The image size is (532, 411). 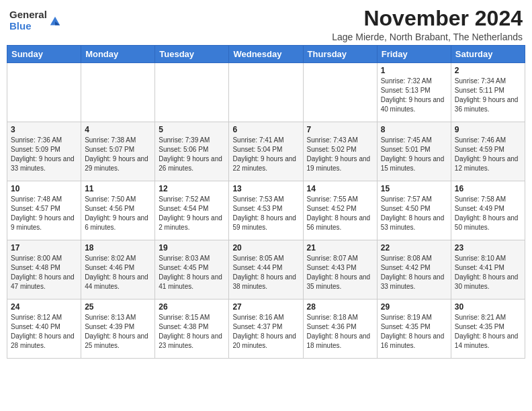 I want to click on table-cell: 7Sunrise: 7:43 AM Sunset: 5:02 PM Daylig…, so click(x=340, y=152).